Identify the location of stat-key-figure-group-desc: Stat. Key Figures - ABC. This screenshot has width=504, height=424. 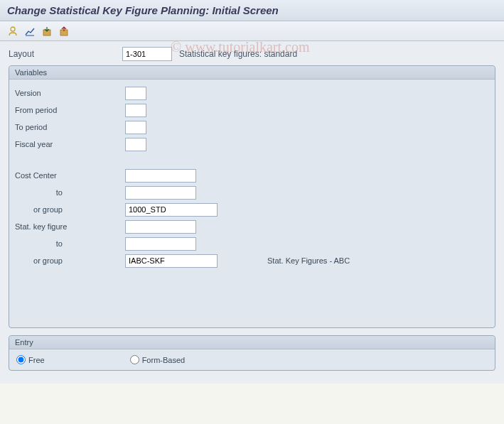
(309, 261).